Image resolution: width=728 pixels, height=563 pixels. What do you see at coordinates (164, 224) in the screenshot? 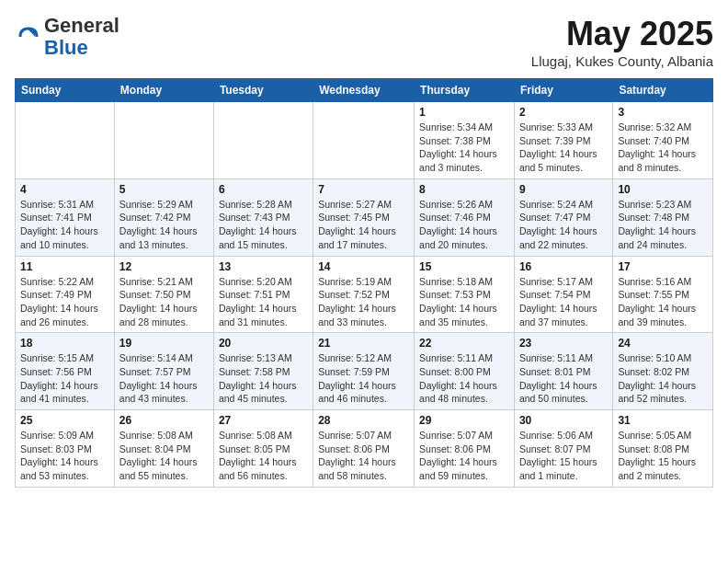
I see `day-detail: Sunrise: 5:29 AM Sunset: 7:42 PM Dayligh…` at bounding box center [164, 224].